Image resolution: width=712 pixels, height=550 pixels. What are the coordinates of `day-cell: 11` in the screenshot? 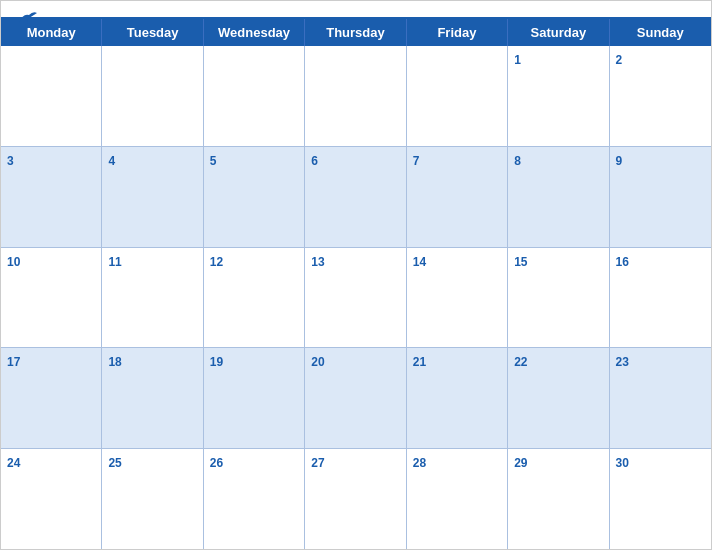 It's located at (152, 298).